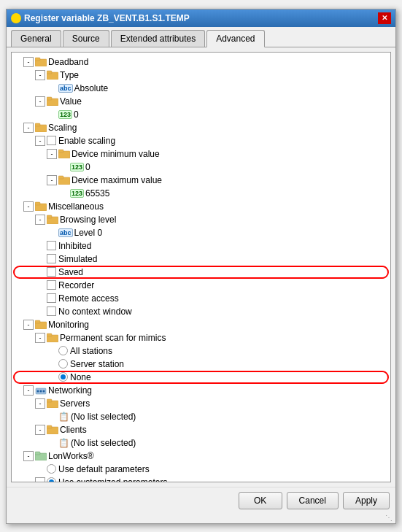  Describe the element at coordinates (201, 430) in the screenshot. I see `list-item: - Clients` at that location.